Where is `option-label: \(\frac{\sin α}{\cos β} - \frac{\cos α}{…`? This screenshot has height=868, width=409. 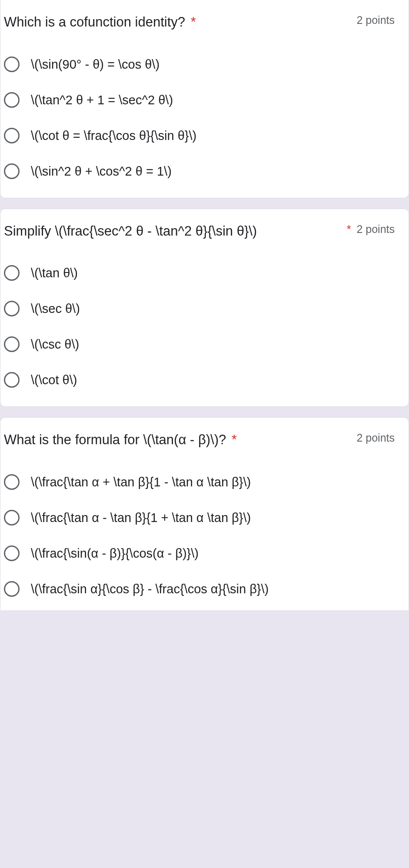
option-label: \(\frac{\sin α}{\cos β} - \frac{\cos α}{… is located at coordinates (150, 589).